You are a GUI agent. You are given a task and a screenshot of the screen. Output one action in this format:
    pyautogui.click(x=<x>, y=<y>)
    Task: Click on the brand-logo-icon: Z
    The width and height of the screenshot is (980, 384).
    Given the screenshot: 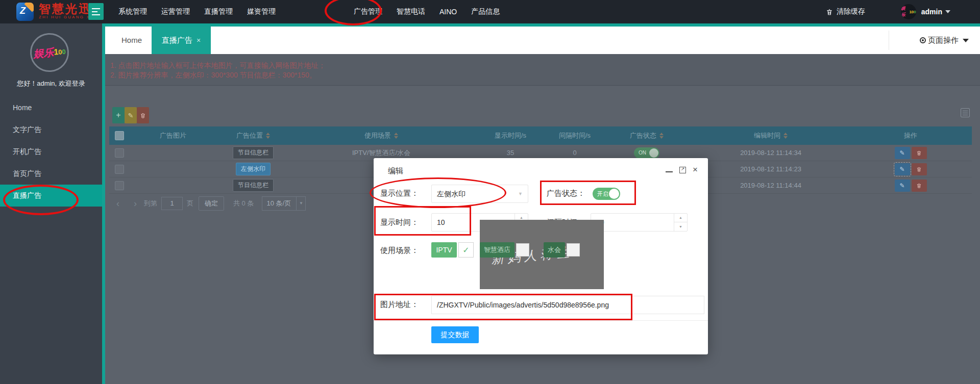 What is the action you would take?
    pyautogui.click(x=25, y=12)
    